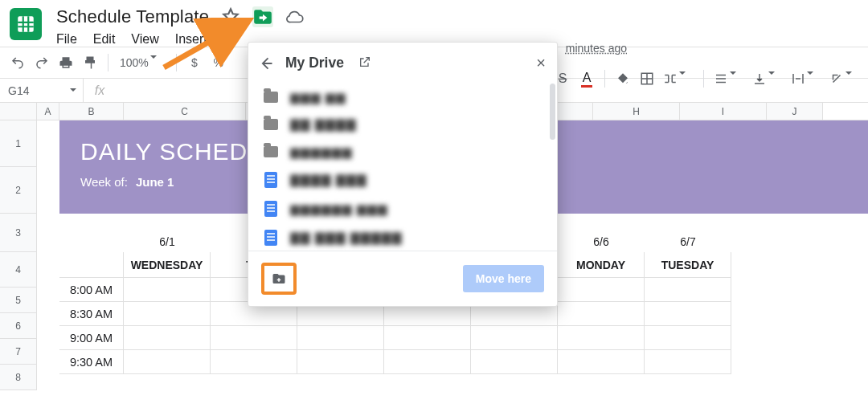 This screenshot has height=416, width=868. I want to click on fill-color-button, so click(623, 79).